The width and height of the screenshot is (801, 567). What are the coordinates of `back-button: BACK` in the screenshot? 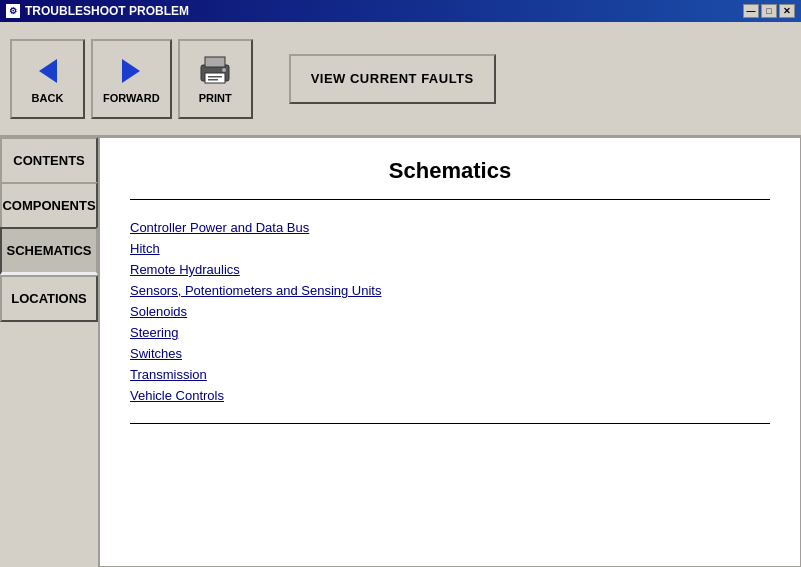 It's located at (48, 79).